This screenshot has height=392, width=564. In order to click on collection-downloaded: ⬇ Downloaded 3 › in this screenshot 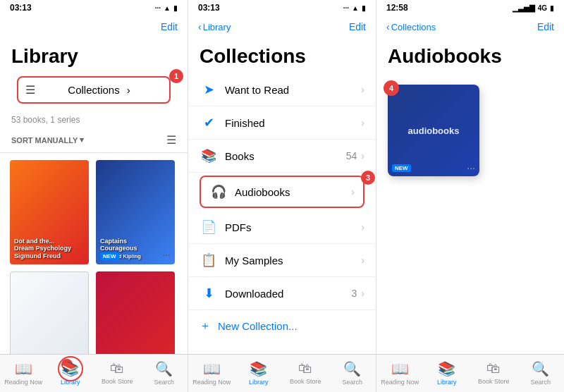, I will do `click(282, 293)`.